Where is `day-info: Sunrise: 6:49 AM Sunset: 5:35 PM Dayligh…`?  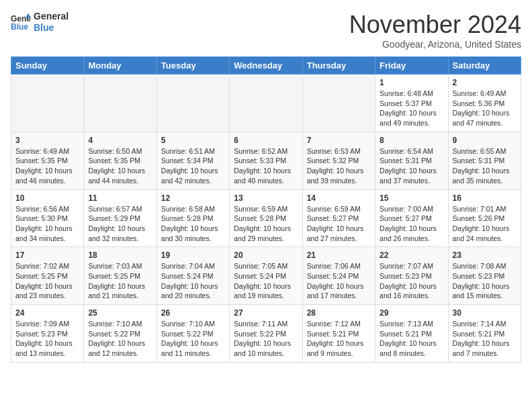 day-info: Sunrise: 6:49 AM Sunset: 5:35 PM Dayligh… is located at coordinates (47, 167).